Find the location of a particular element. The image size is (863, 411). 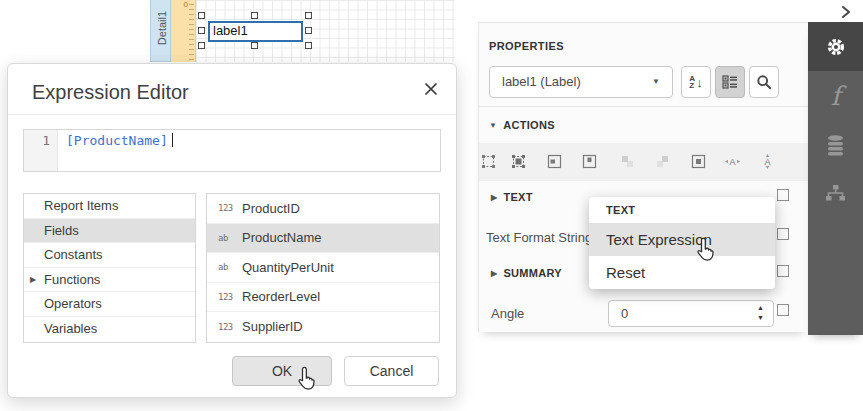

text-context-menu: TEXT Text Expression Reset is located at coordinates (682, 243).